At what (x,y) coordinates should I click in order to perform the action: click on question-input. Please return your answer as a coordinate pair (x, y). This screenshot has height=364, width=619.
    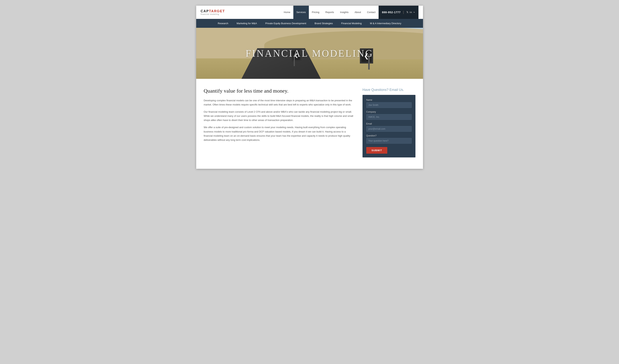
    Looking at the image, I should click on (389, 141).